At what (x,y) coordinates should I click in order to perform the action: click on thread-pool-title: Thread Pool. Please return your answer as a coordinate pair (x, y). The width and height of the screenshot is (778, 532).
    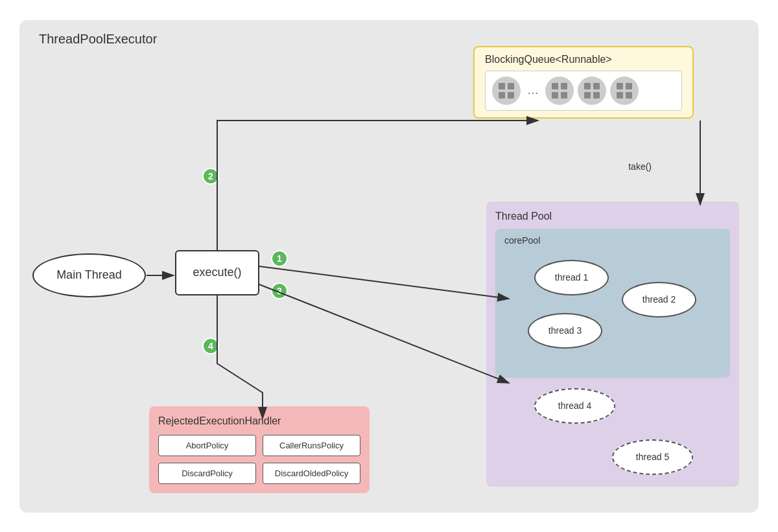
    Looking at the image, I should click on (613, 216).